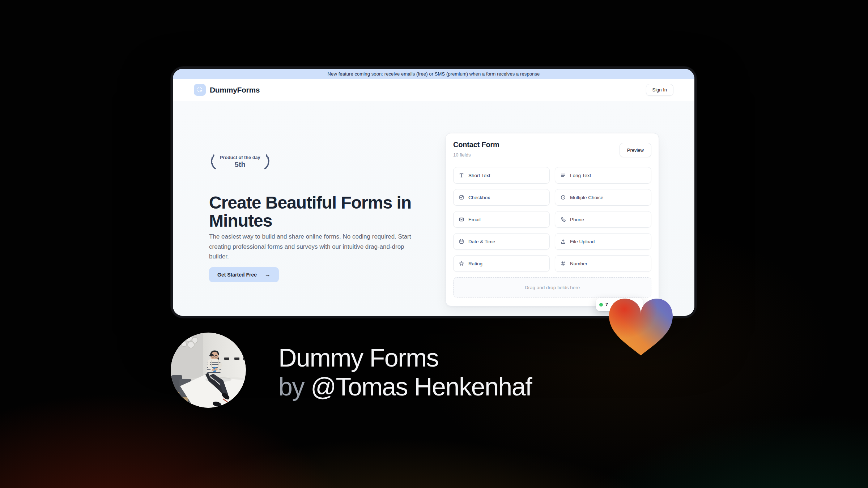  What do you see at coordinates (237, 275) in the screenshot?
I see `get-started-label: Get Started Free` at bounding box center [237, 275].